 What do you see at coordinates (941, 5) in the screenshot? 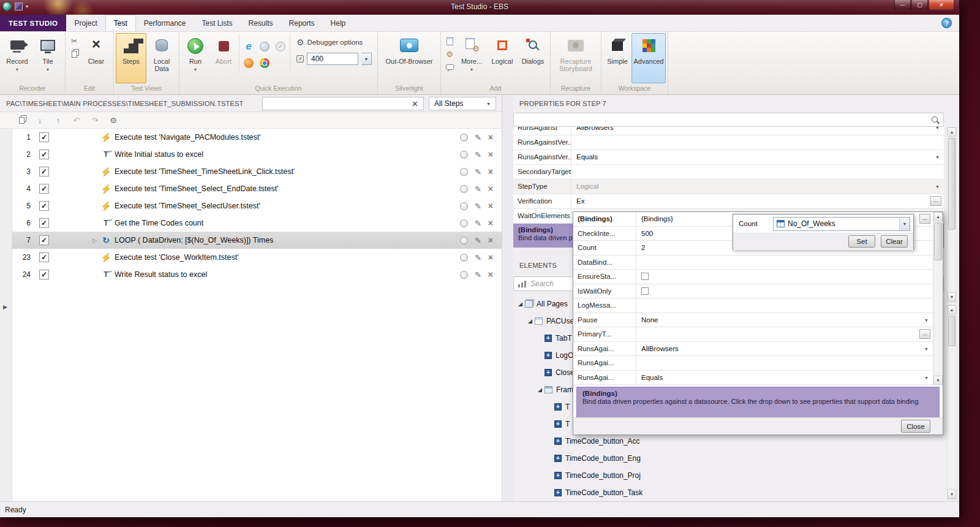
I see `close-window-button: ✕` at bounding box center [941, 5].